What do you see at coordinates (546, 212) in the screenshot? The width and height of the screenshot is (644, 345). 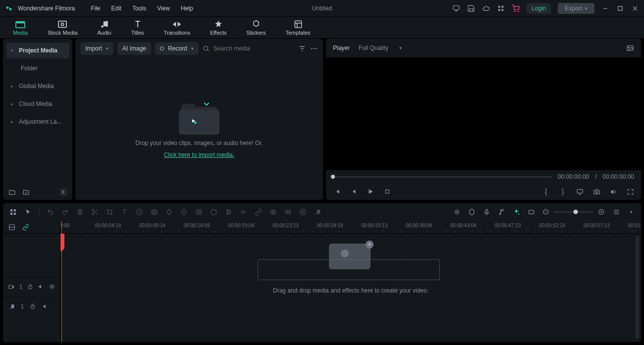 I see `zoom-out-icon` at bounding box center [546, 212].